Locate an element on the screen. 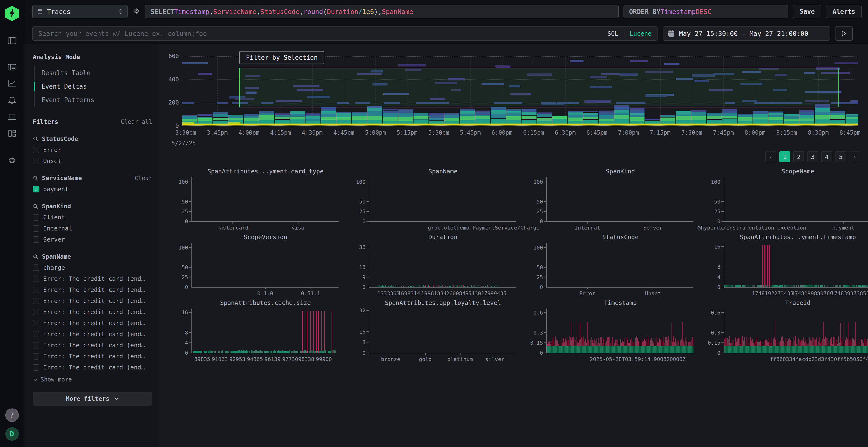 This screenshot has width=868, height=447. user-avatar: D is located at coordinates (12, 434).